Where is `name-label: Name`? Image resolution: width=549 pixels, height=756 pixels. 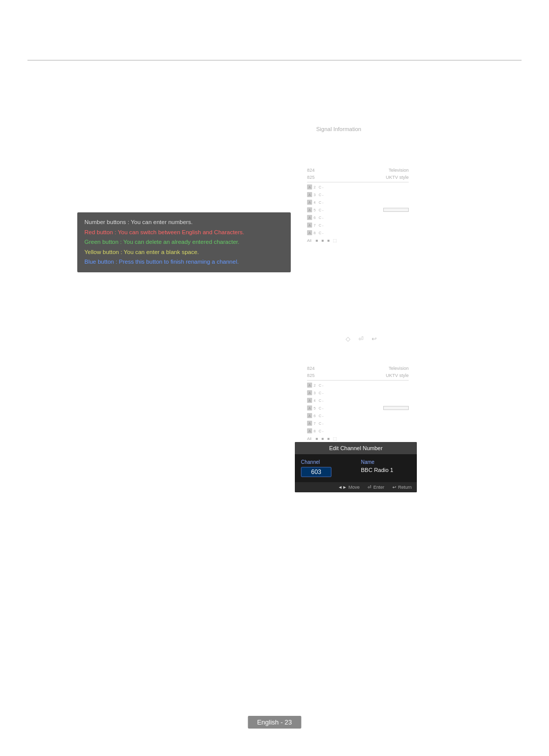
name-label: Name is located at coordinates (386, 462).